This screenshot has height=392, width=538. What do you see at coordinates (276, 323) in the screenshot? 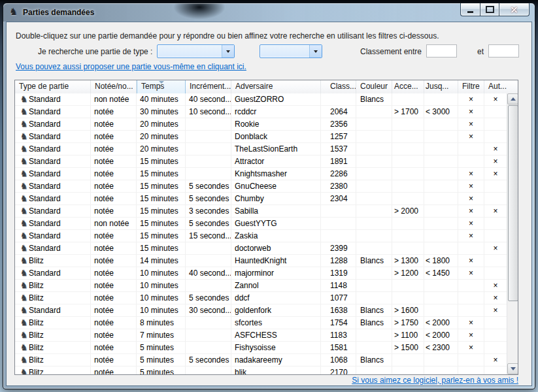
I see `cell: sfcortes` at bounding box center [276, 323].